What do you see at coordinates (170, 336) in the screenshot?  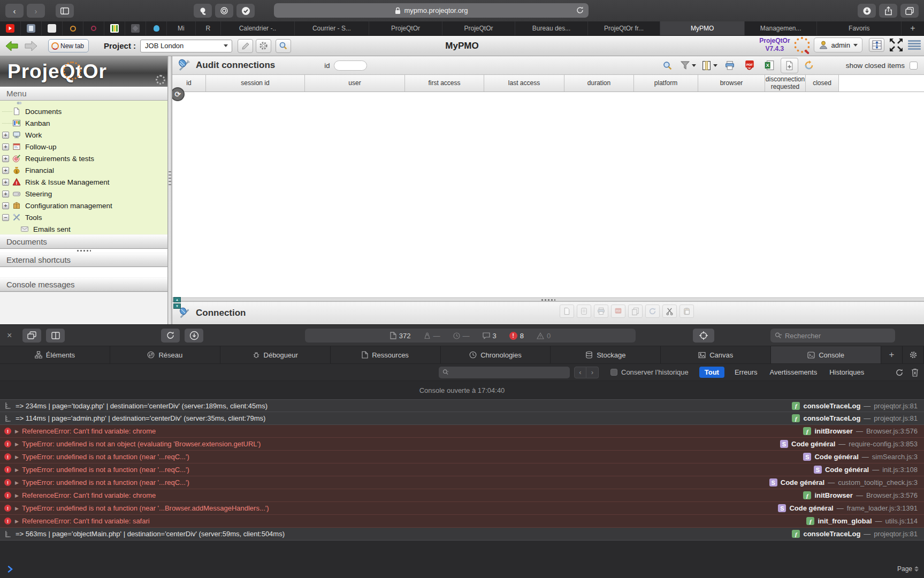 I see `inspector-reload-button` at bounding box center [170, 336].